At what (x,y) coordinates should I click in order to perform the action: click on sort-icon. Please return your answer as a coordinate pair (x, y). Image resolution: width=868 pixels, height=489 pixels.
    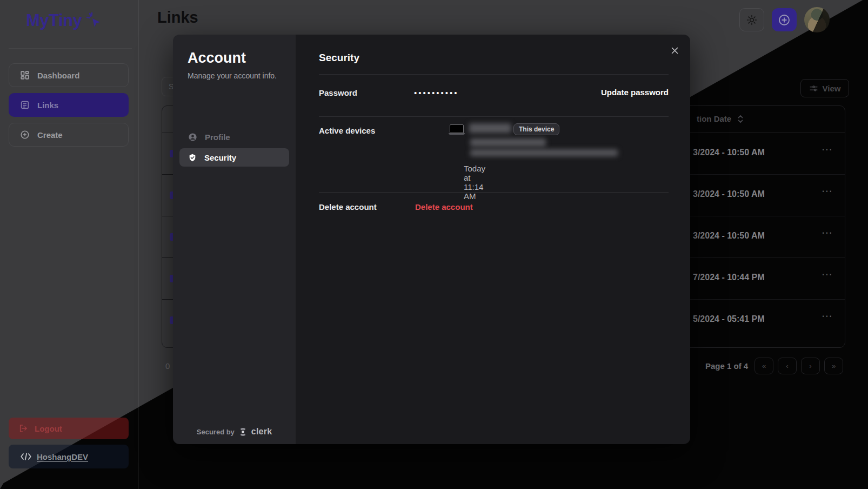
    Looking at the image, I should click on (740, 119).